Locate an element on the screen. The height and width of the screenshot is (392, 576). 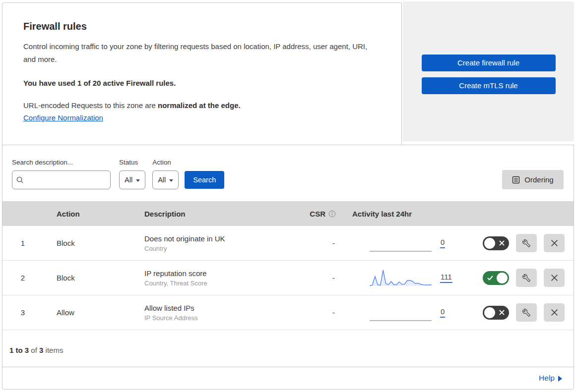
table-header-row: Action Description CSR Activity last 24h… is located at coordinates (288, 214).